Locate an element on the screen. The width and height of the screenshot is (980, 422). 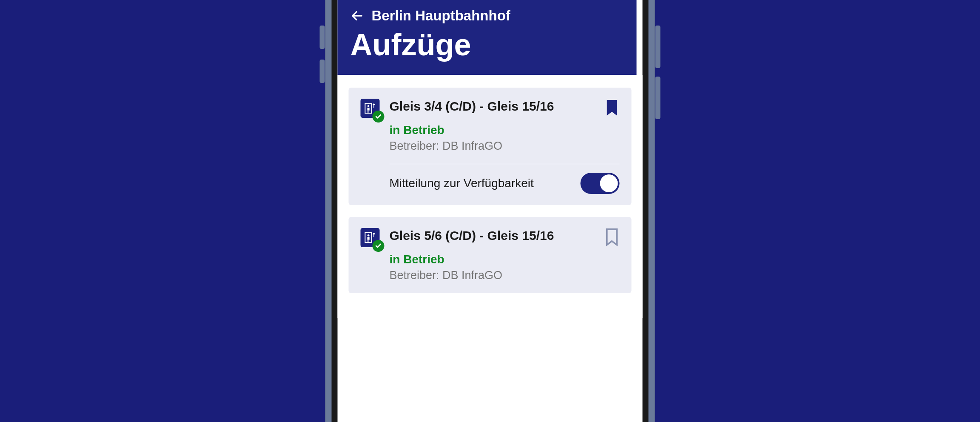
card-top-row: Gleis 3/4 (C/D) - Gleis 15/16 in Betrieb… is located at coordinates (490, 126).